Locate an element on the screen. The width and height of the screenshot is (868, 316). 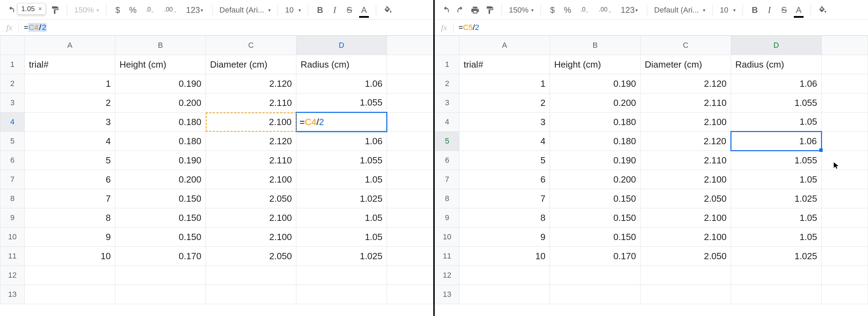
row-header-11: 11 is located at coordinates (13, 256).